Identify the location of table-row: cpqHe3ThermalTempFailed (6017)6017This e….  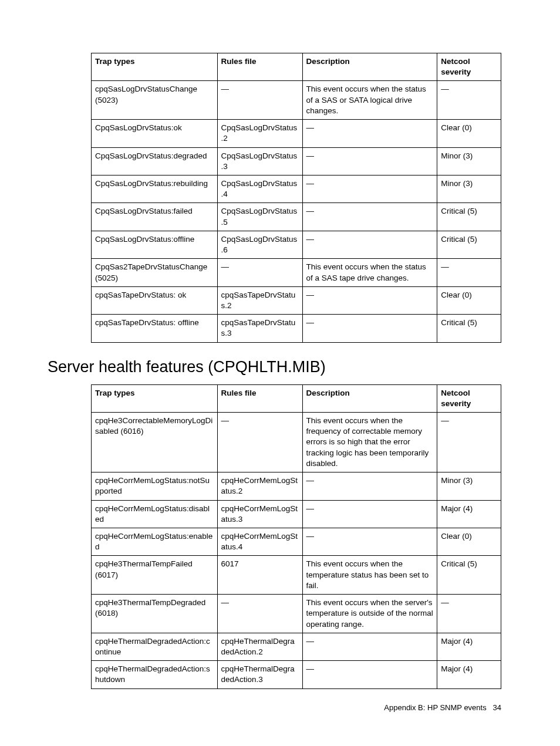
(296, 575).